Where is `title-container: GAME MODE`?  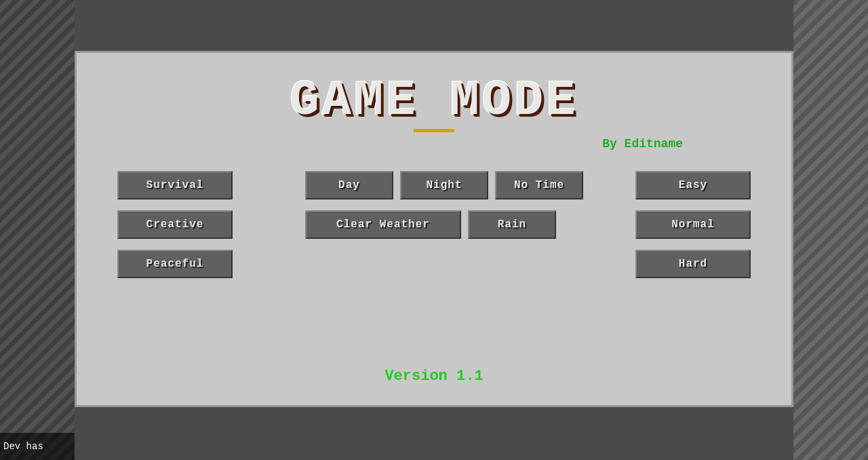 title-container: GAME MODE is located at coordinates (434, 103).